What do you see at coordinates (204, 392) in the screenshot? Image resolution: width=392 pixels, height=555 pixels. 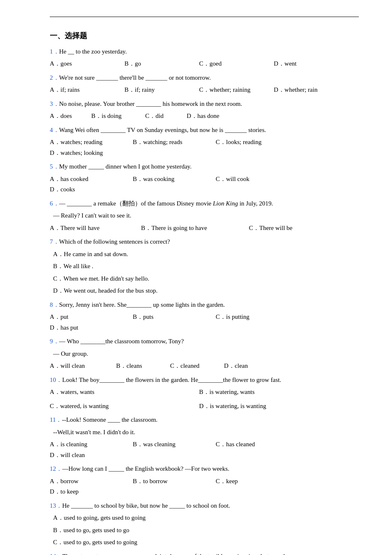 I see `options-10: A．waters, wants B．is watering, wants` at bounding box center [204, 392].